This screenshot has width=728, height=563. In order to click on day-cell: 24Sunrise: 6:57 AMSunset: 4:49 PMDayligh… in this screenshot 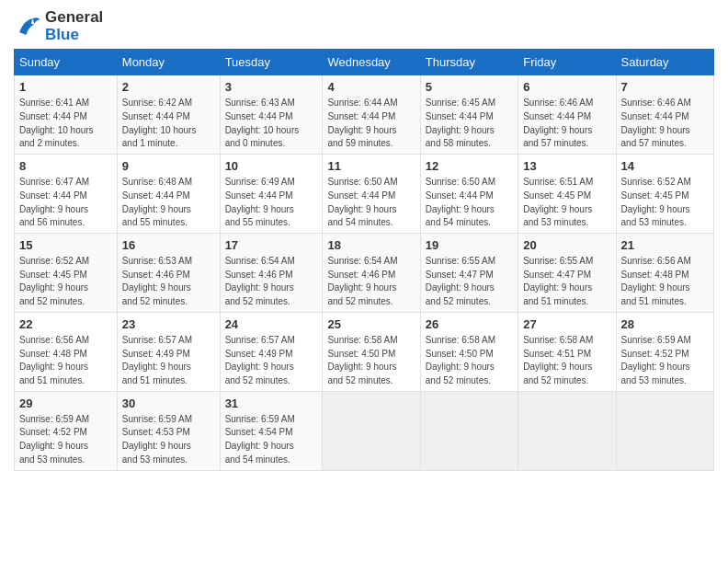, I will do `click(271, 352)`.